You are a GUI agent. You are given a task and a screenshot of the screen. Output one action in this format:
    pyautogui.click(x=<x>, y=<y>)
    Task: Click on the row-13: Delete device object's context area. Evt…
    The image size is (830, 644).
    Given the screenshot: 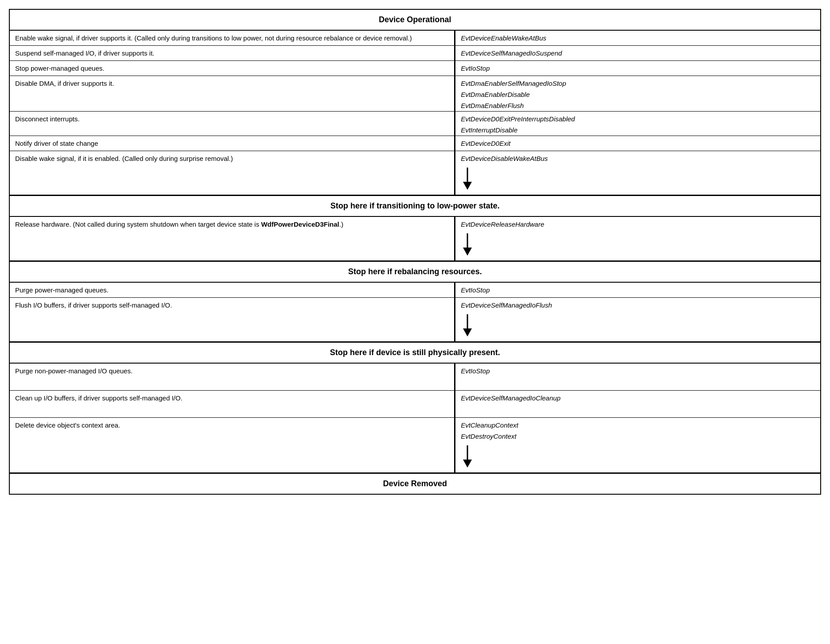 What is the action you would take?
    pyautogui.click(x=415, y=445)
    